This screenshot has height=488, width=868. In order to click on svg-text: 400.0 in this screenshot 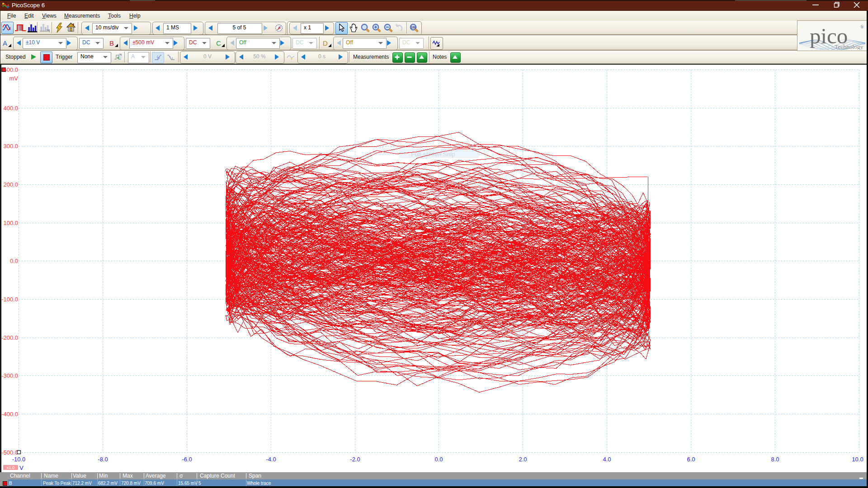, I will do `click(11, 108)`.